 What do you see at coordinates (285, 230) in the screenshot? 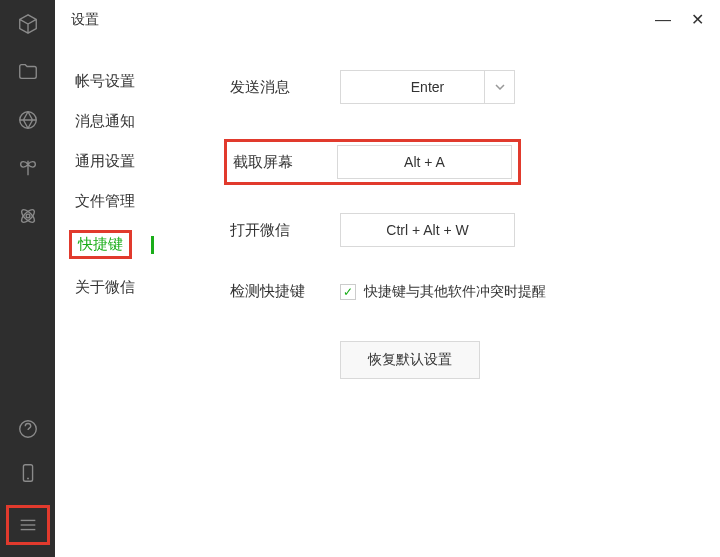
I see `open-wechat-label: 打开微信` at bounding box center [285, 230].